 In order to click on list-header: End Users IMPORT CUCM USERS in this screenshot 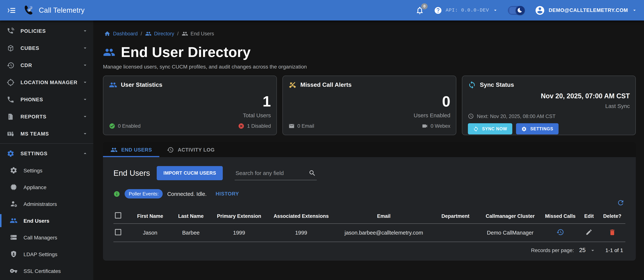, I will do `click(370, 173)`.